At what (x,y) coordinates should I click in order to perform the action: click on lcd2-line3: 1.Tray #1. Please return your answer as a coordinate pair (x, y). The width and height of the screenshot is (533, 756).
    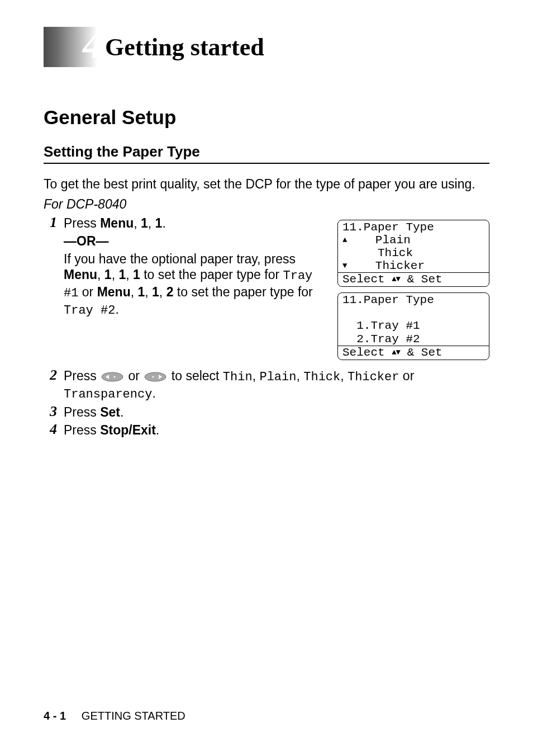
    Looking at the image, I should click on (413, 325).